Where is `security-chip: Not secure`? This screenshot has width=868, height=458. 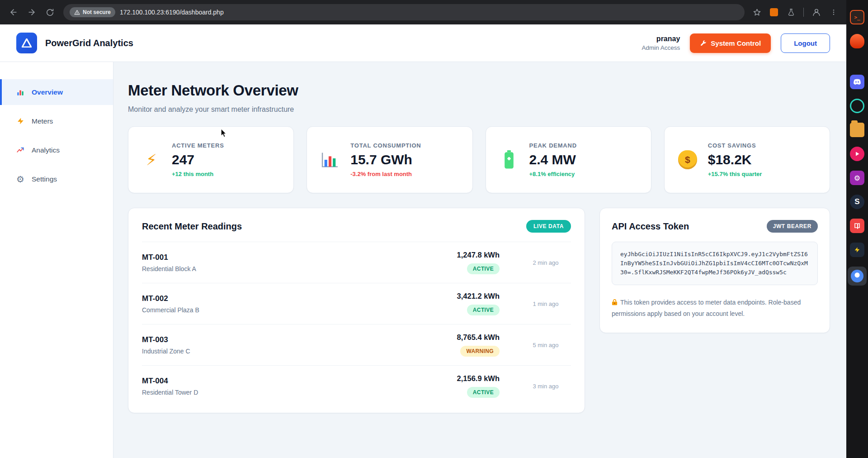 security-chip: Not secure is located at coordinates (92, 12).